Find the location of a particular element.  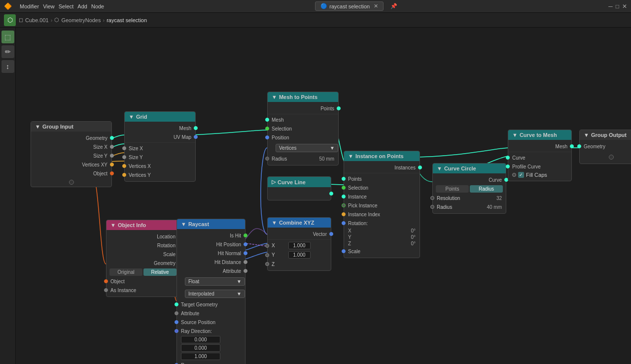

mtp-pos-socket is located at coordinates (267, 137).